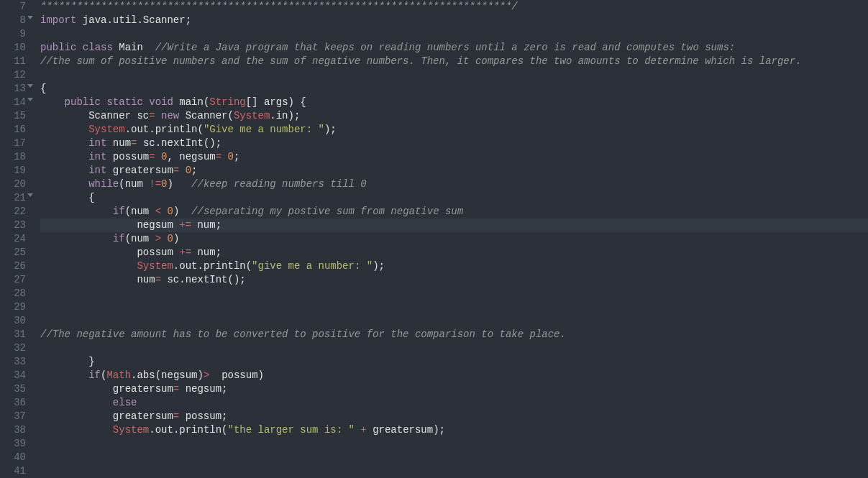 The image size is (868, 478). I want to click on code-line: public class Main //Write a Java program…, so click(454, 47).